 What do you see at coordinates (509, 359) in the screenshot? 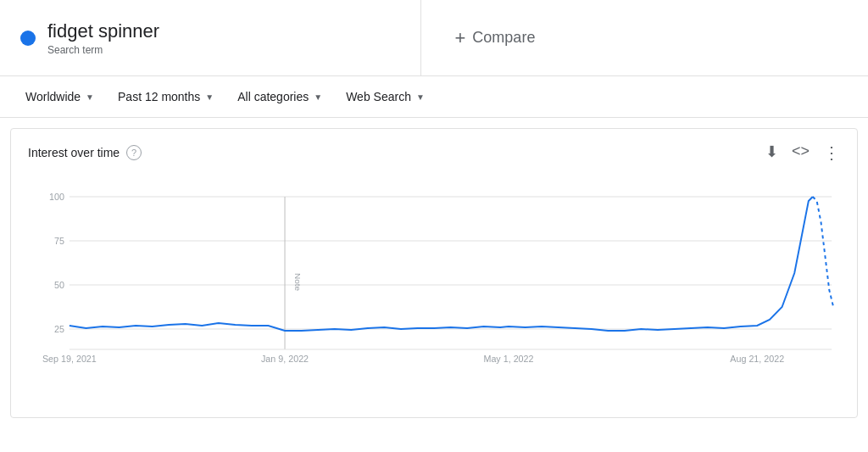
I see `svg-text: May 1, 2022` at bounding box center [509, 359].